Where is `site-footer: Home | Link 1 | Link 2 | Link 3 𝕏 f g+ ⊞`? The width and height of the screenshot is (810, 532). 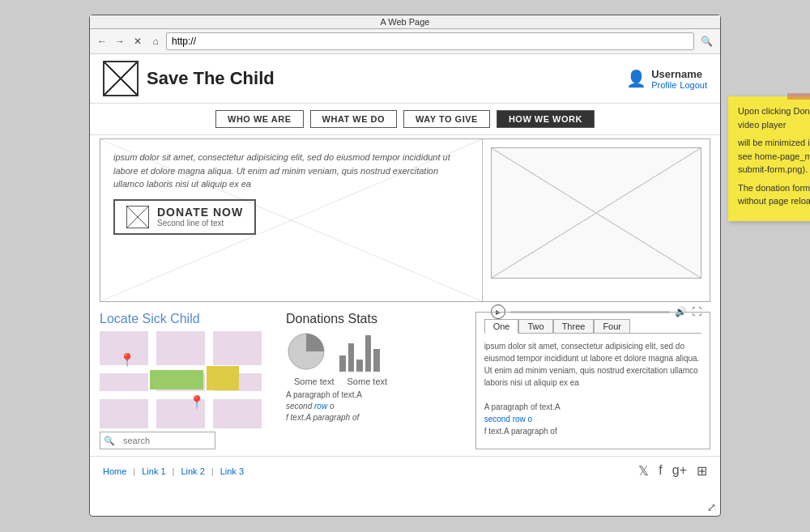
site-footer: Home | Link 1 | Link 2 | Link 3 𝕏 f g+ ⊞ is located at coordinates (405, 469).